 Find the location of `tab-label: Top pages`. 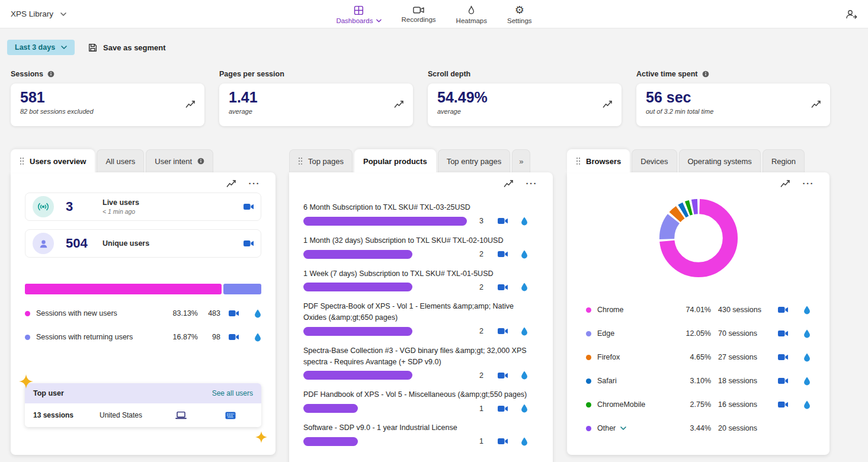

tab-label: Top pages is located at coordinates (326, 161).